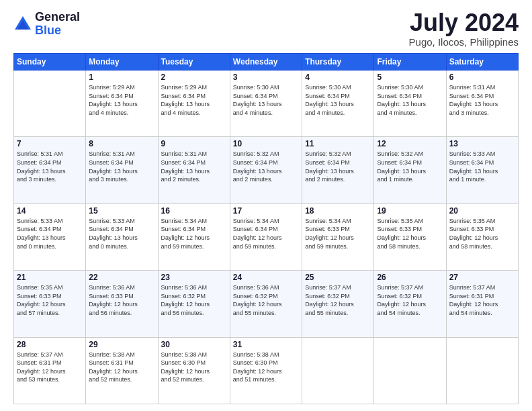 This screenshot has height=411, width=532. What do you see at coordinates (410, 304) in the screenshot?
I see `table-row: 26Sunrise: 5:37 AM Sunset: 6:32 PM Dayli…` at bounding box center [410, 304].